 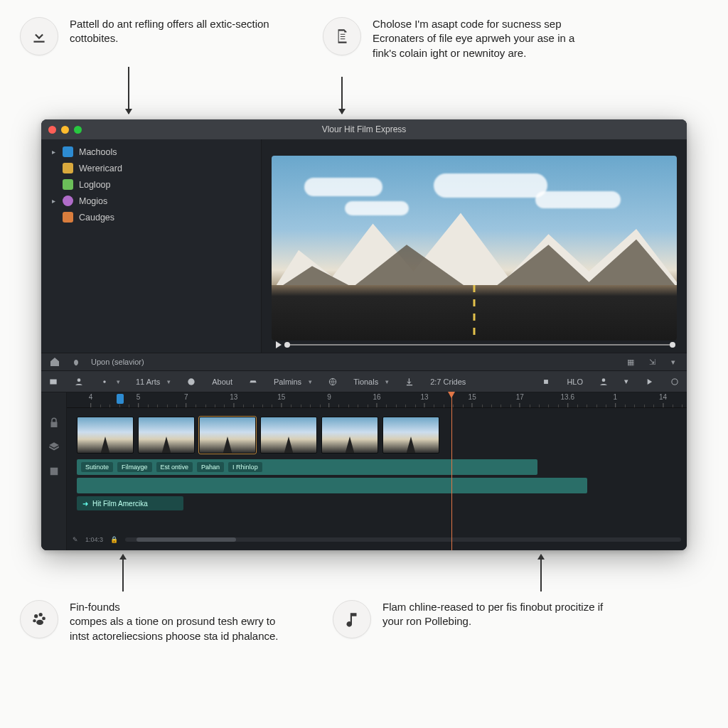 I want to click on record-circle-icon, so click(x=675, y=382).